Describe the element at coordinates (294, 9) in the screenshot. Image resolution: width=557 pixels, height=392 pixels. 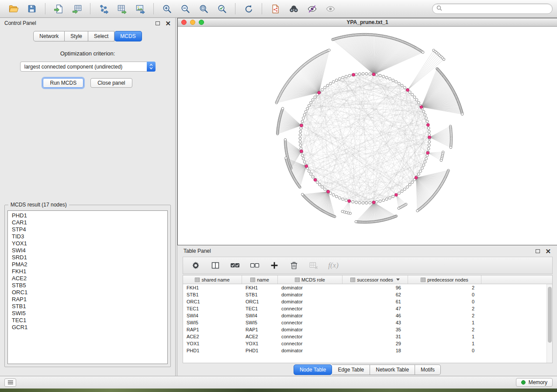
I see `search-network-button` at that location.